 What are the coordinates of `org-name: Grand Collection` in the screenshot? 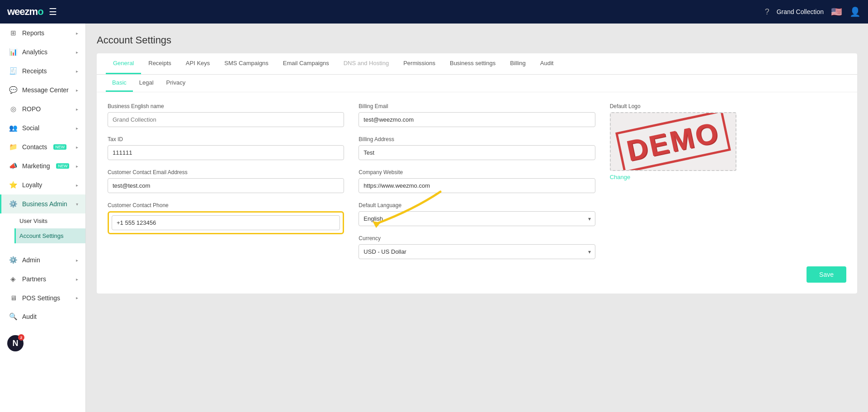 It's located at (800, 12).